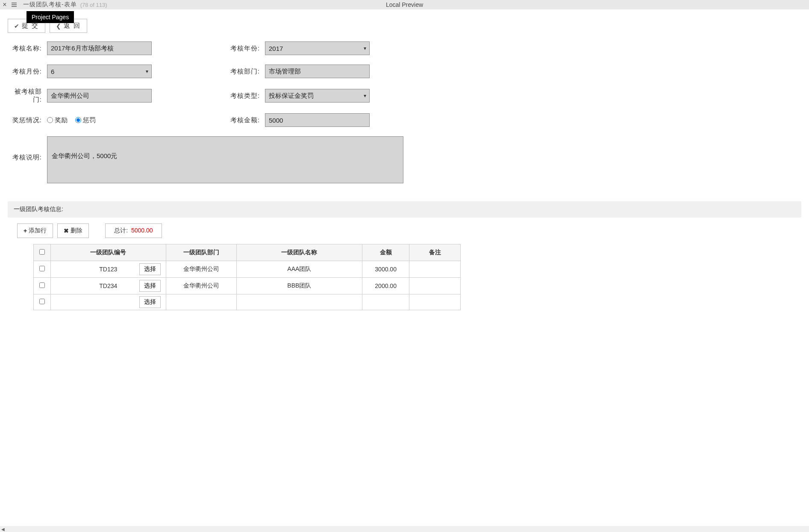 Image resolution: width=809 pixels, height=532 pixels. Describe the element at coordinates (299, 303) in the screenshot. I see `cell-name` at that location.